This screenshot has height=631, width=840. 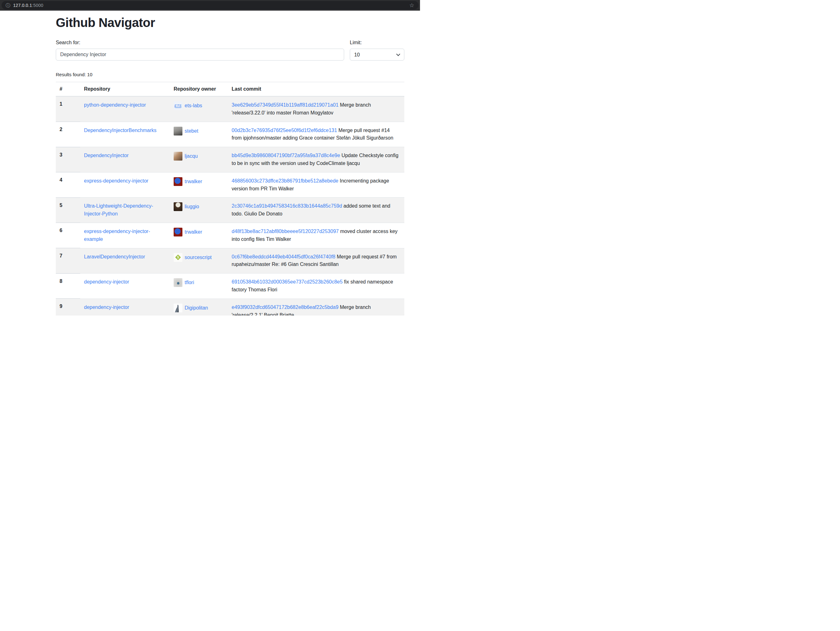 What do you see at coordinates (68, 109) in the screenshot?
I see `row-index: 1` at bounding box center [68, 109].